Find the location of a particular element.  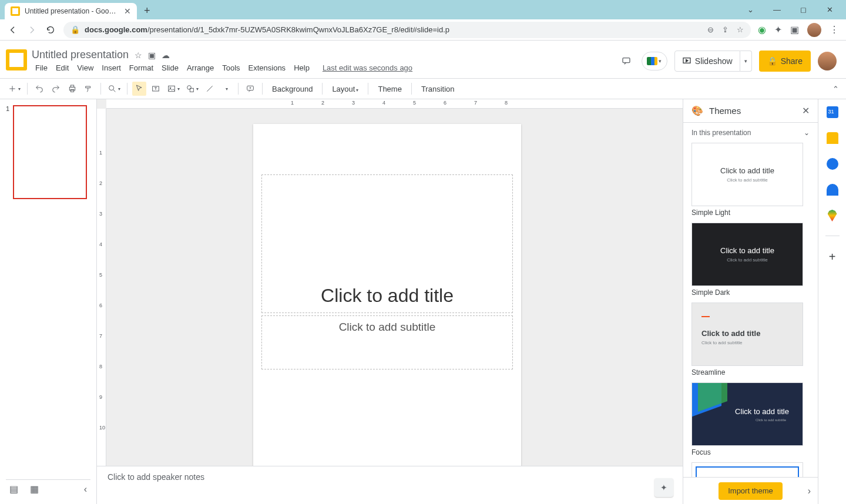

menu-extensions: Extensions is located at coordinates (267, 68).